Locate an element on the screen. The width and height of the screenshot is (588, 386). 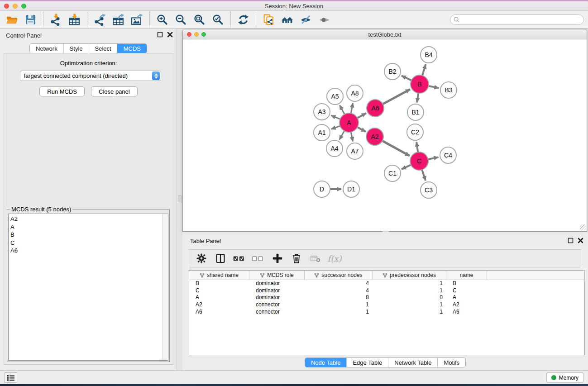
graph-edge-a-a8 is located at coordinates (352, 109).